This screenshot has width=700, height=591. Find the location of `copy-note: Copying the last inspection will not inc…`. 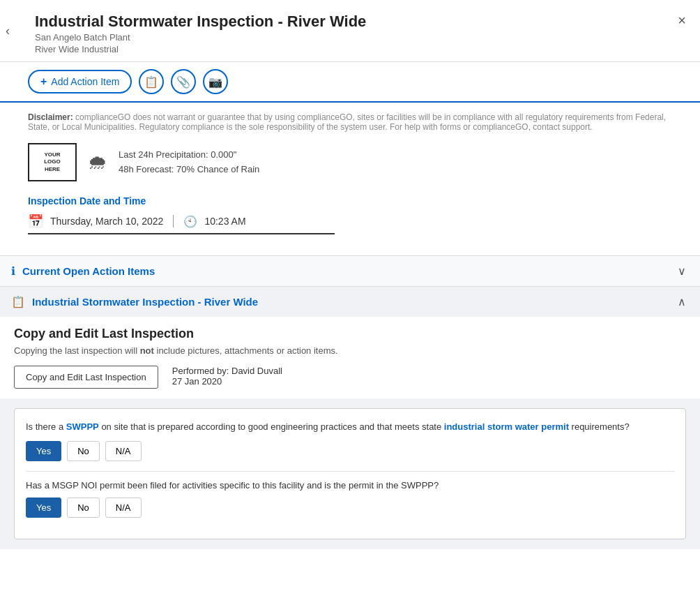

copy-note: Copying the last inspection will not inc… is located at coordinates (350, 350).